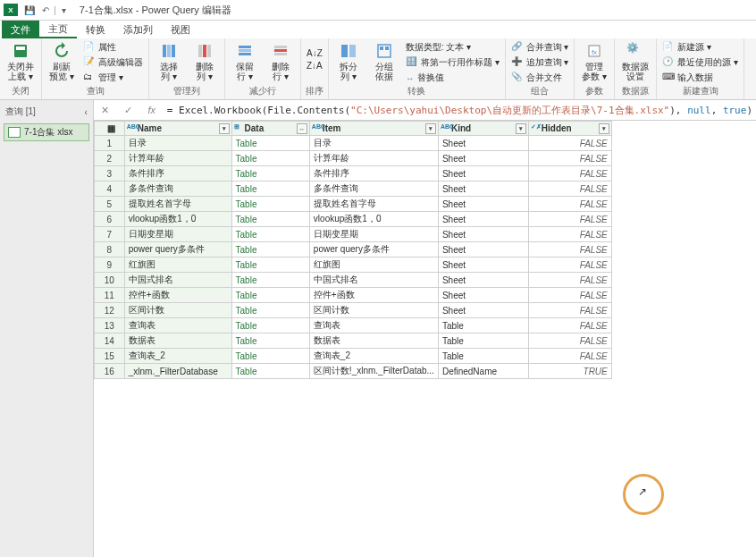 The height and width of the screenshot is (557, 756). Describe the element at coordinates (96, 30) in the screenshot. I see `tab-transform: 转换` at that location.